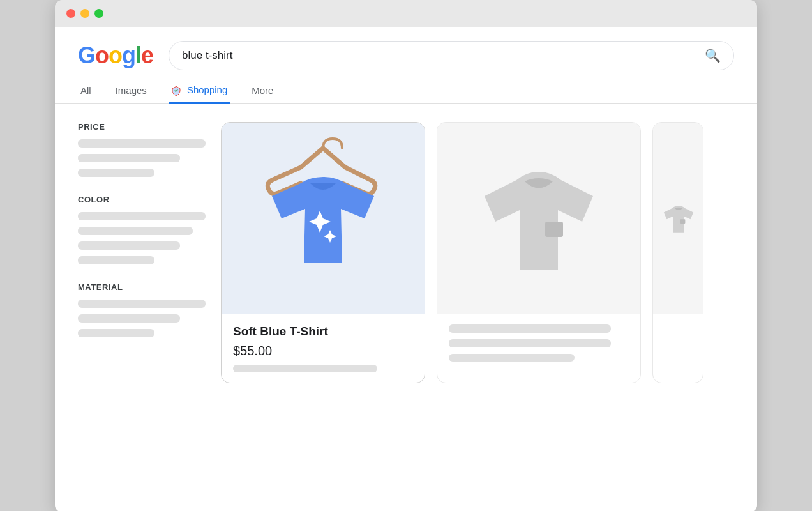  Describe the element at coordinates (406, 13) in the screenshot. I see `title-bar` at that location.